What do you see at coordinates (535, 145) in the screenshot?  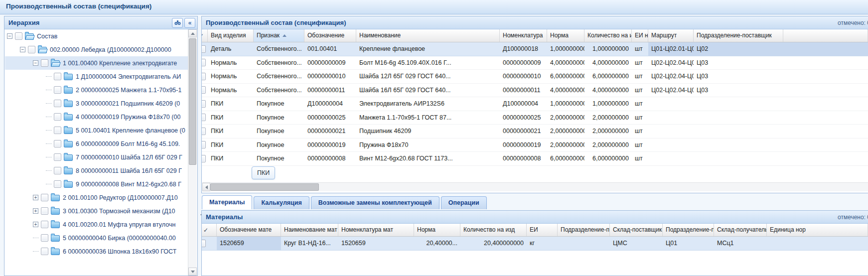 I see `table-row: ПКИПокупное00000000019Пружина Ф18x700000…` at bounding box center [535, 145].